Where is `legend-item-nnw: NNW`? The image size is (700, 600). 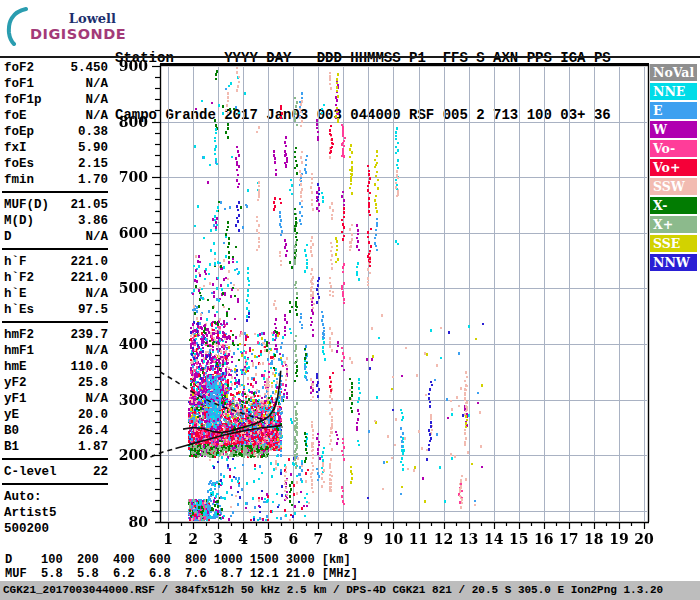 legend-item-nnw: NNW is located at coordinates (674, 262).